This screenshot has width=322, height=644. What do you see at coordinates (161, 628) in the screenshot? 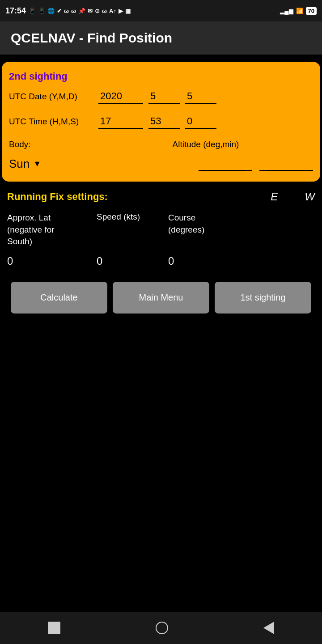
I see `nav-bar` at bounding box center [161, 628].